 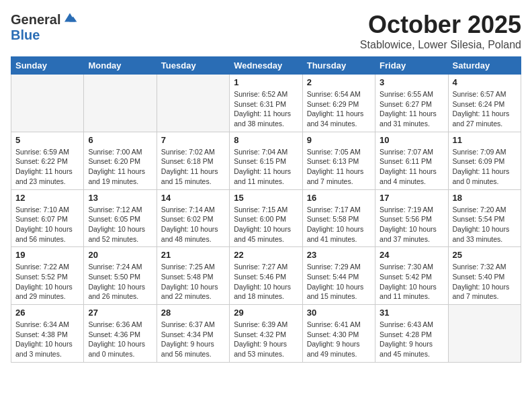 What do you see at coordinates (266, 161) in the screenshot?
I see `week-row: 5Sunrise: 6:59 AM Sunset: 6:22 PM Daylig…` at bounding box center [266, 161].